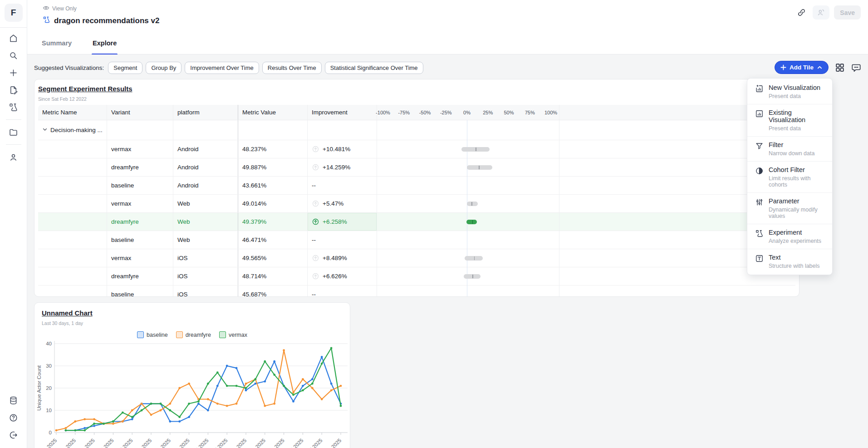 Image resolution: width=868 pixels, height=448 pixels. What do you see at coordinates (417, 222) in the screenshot?
I see `result-row-dreamfyre-web: dreamfyre Web 49.379% +6.258%` at bounding box center [417, 222].